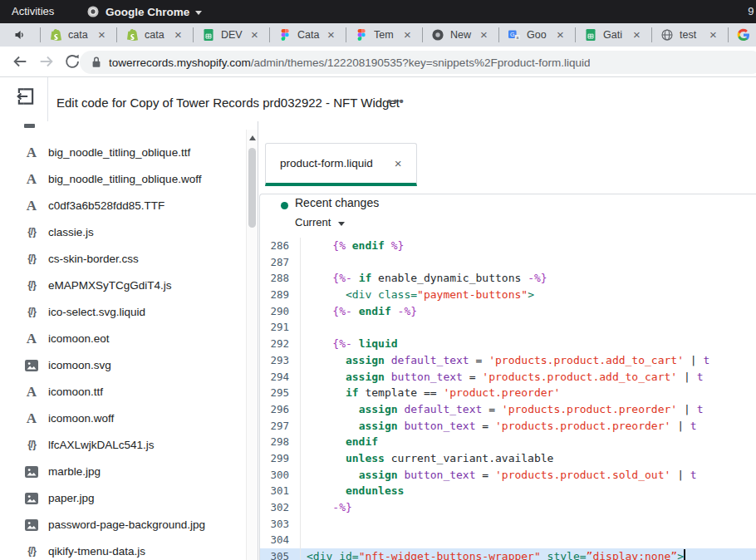 The height and width of the screenshot is (560, 756). I want to click on file-item: {/}classie.js, so click(120, 232).